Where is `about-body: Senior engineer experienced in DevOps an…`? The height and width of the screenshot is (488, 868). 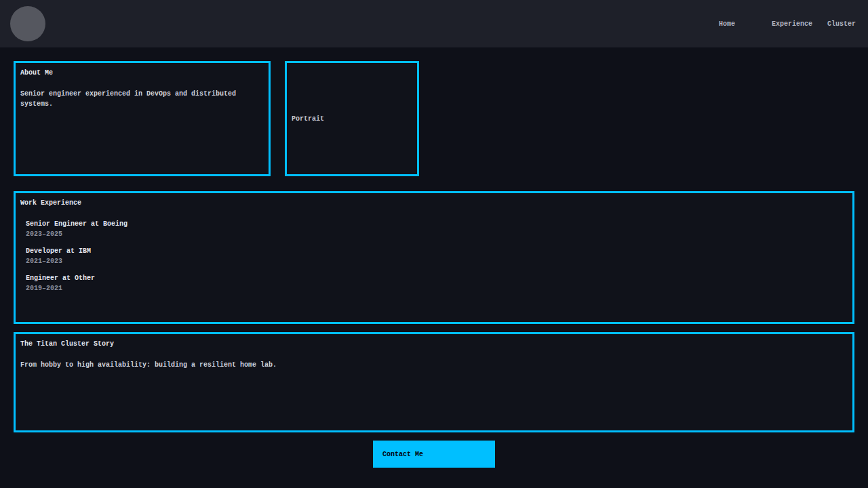
about-body: Senior engineer experienced in DevOps an… is located at coordinates (142, 99).